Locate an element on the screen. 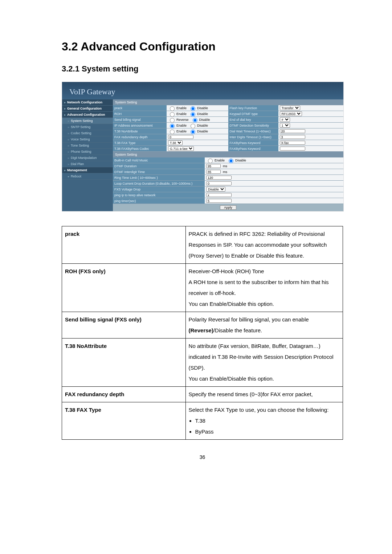 Image resolution: width=392 pixels, height=554 pixels. select-input: T.38 is located at coordinates (175, 143).